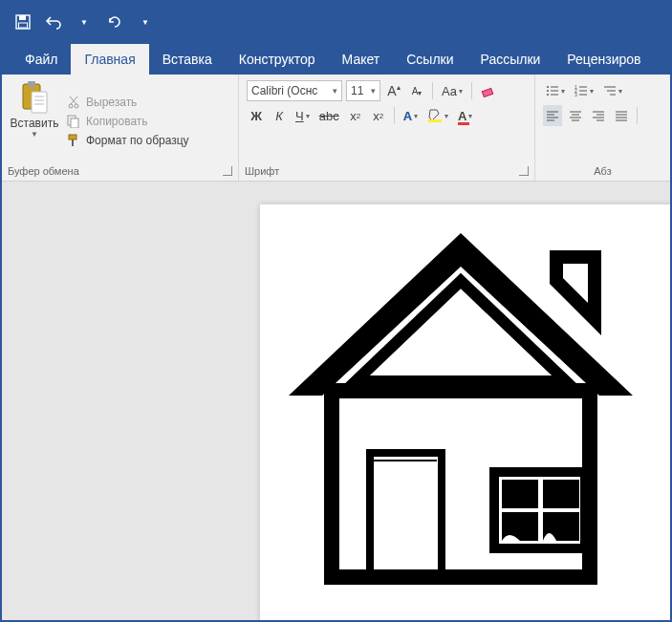 The width and height of the screenshot is (672, 622). What do you see at coordinates (256, 116) in the screenshot?
I see `bold-button: Ж` at bounding box center [256, 116].